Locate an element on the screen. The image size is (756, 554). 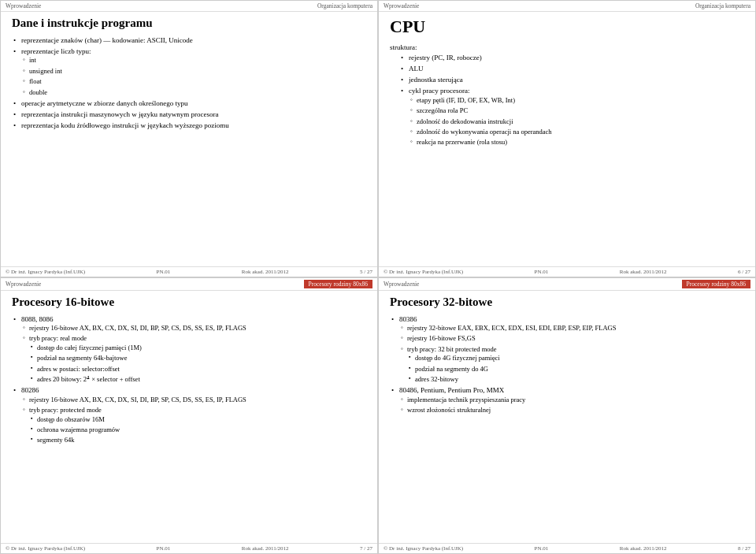
slide-4-list: 80386 rejestry 32-bitowe EAX, EBX, ECX, … is located at coordinates (567, 365).